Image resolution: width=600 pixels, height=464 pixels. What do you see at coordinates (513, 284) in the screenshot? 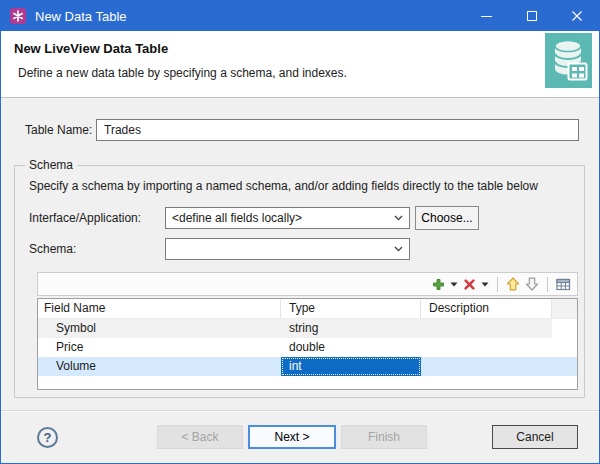
I see `move-up-icon` at bounding box center [513, 284].